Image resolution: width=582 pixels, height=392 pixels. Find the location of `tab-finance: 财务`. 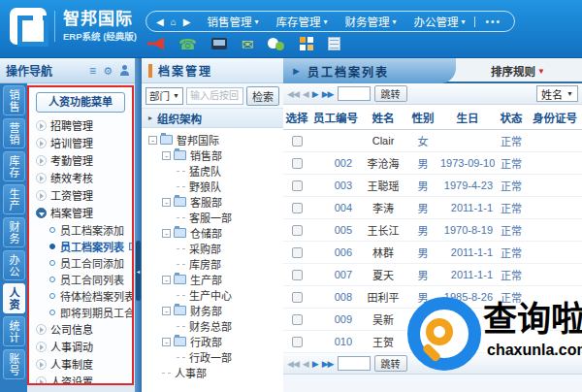

tab-finance: 财务 is located at coordinates (14, 233).